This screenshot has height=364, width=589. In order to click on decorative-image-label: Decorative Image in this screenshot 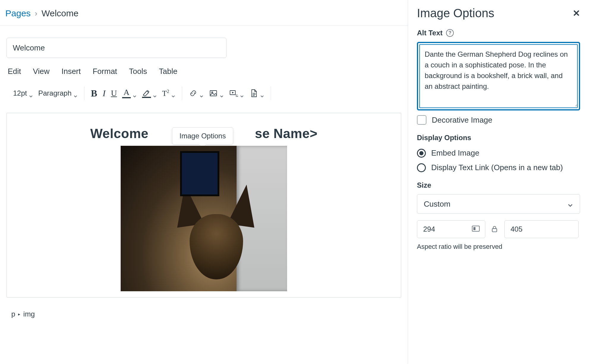, I will do `click(462, 120)`.